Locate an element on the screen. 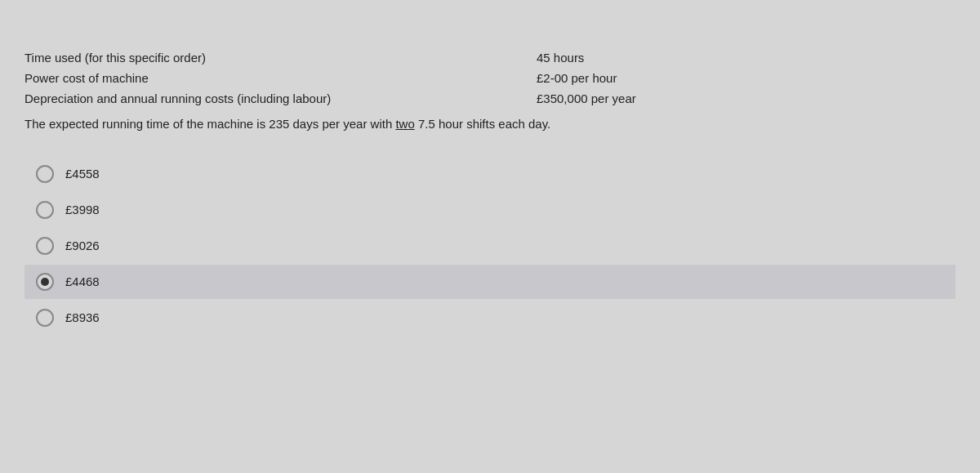 This screenshot has width=980, height=473. info-row-1: Power cost of machine£2-00 per hour is located at coordinates (490, 78).